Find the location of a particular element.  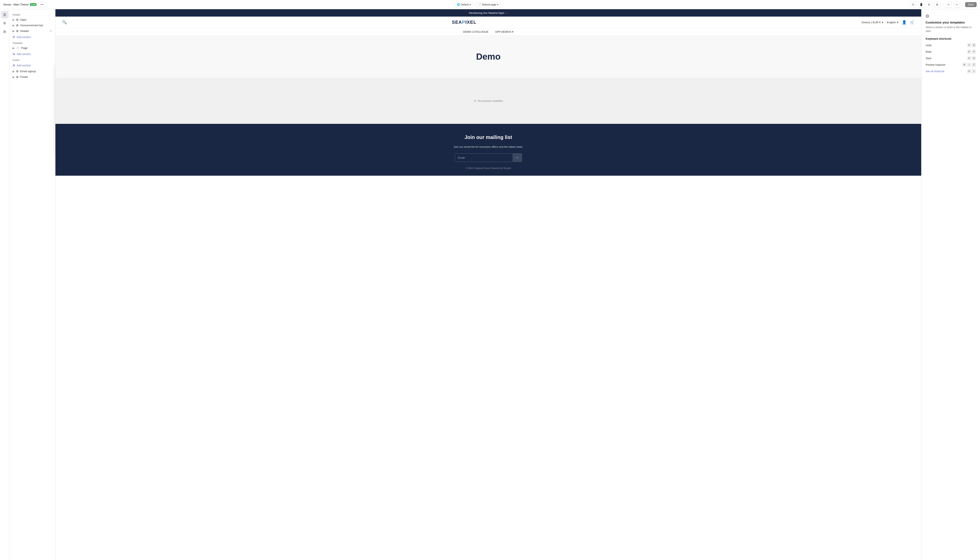

live-badge: Live is located at coordinates (33, 5).